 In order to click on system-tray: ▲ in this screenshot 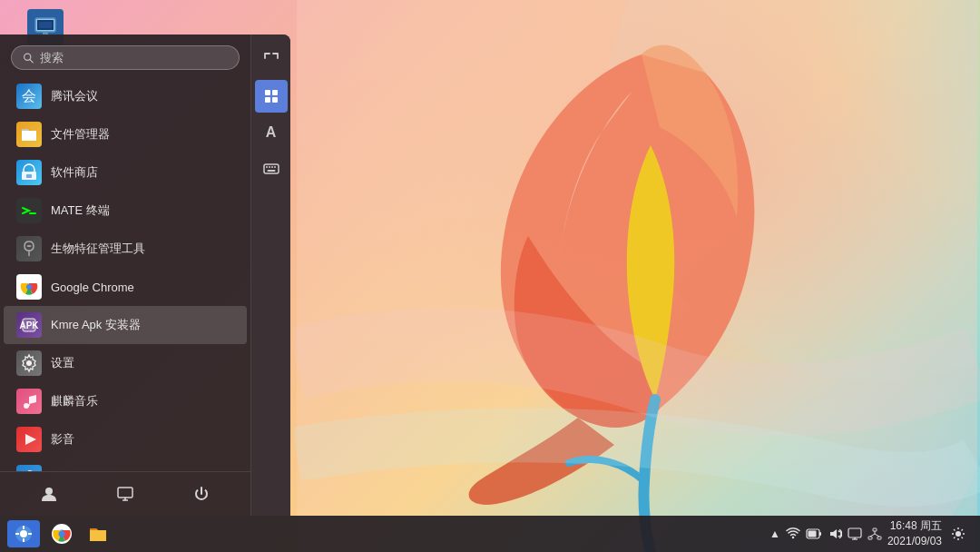, I will do `click(871, 534)`.